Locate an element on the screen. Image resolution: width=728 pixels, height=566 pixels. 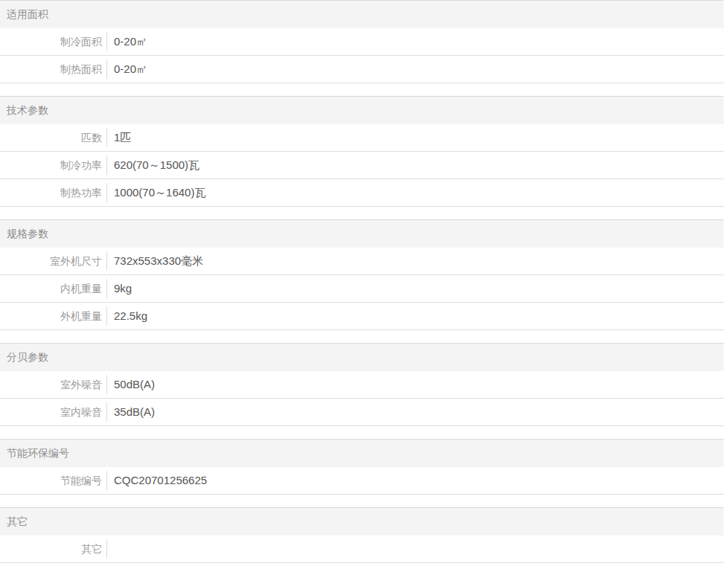
row-value: 35dB(A) is located at coordinates (415, 412).